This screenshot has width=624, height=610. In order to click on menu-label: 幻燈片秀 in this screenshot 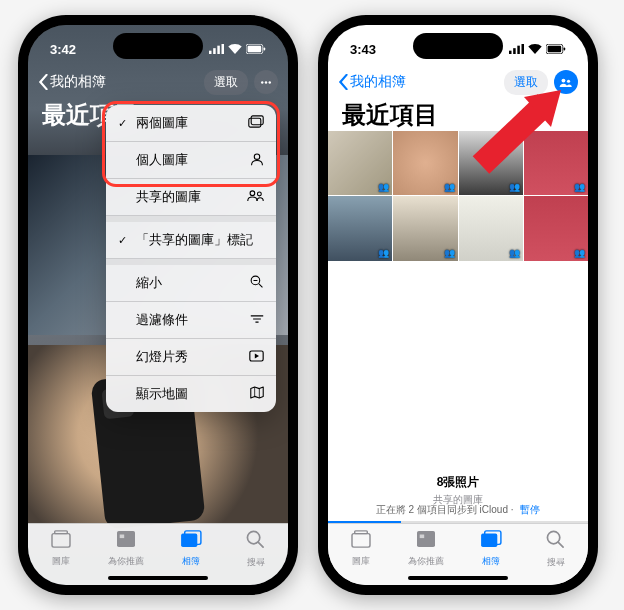, I will do `click(162, 357)`.